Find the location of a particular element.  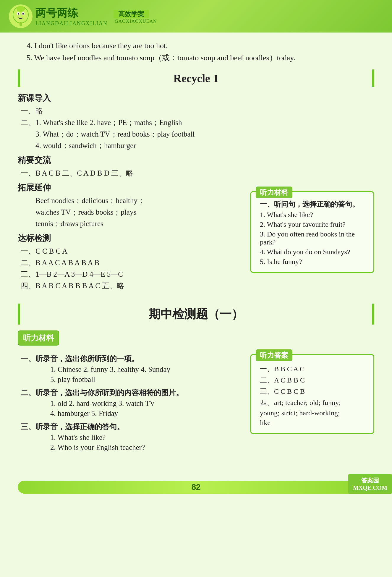

dabiaojiance-block: 达标检测 一、C C B C A 二、B A A C A B A B A B 三… is located at coordinates (129, 262).